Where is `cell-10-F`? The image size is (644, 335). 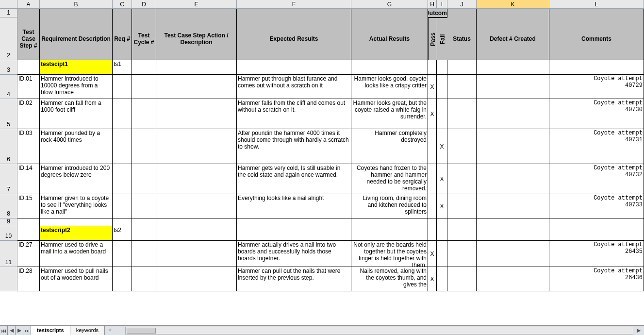 cell-10-F is located at coordinates (294, 234).